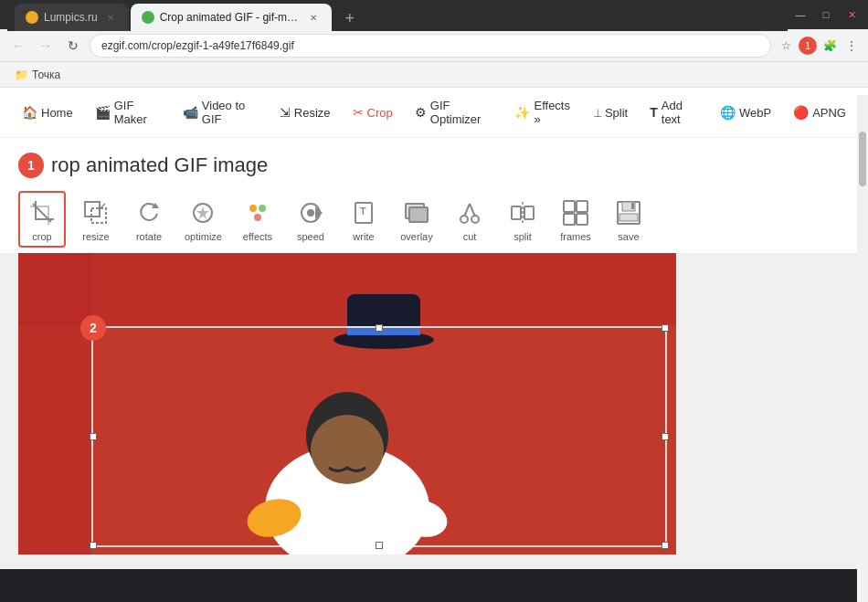  I want to click on nav-webp: 🌐 WebP, so click(746, 112).